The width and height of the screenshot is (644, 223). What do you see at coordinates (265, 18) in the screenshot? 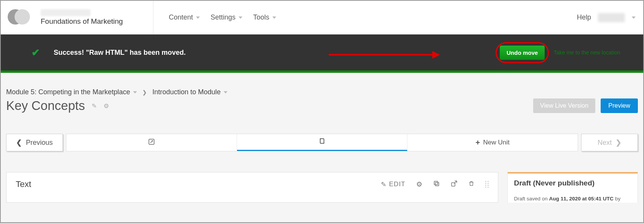
I see `nav-tools: Tools` at bounding box center [265, 18].